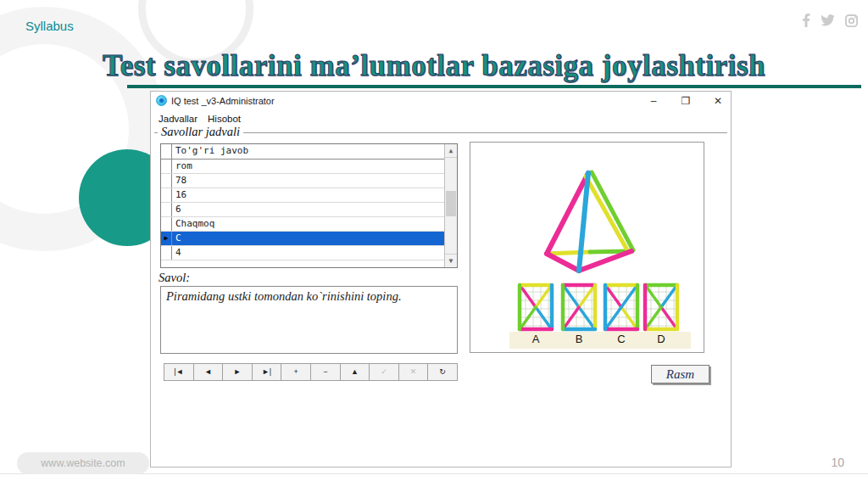 The image size is (868, 487). Describe the element at coordinates (451, 260) in the screenshot. I see `scroll-down-icon: ▼` at that location.